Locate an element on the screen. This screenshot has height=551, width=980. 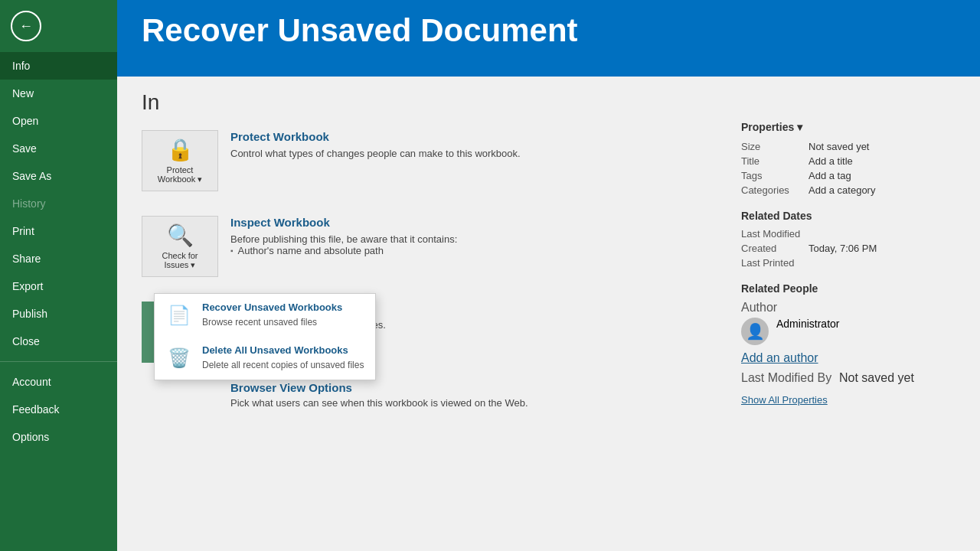
delete-text: Delete All Unsaved Workbooks Delete all … is located at coordinates (283, 358).